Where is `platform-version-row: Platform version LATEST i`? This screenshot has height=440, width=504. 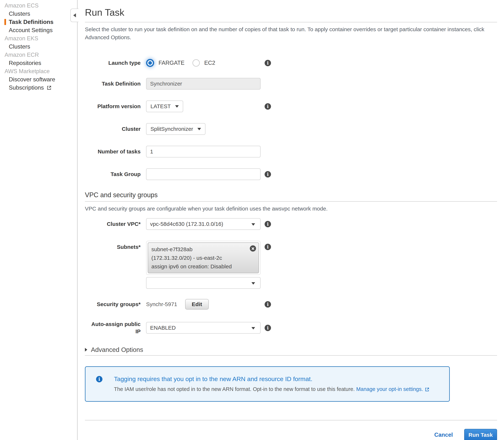
platform-version-row: Platform version LATEST i is located at coordinates (291, 106).